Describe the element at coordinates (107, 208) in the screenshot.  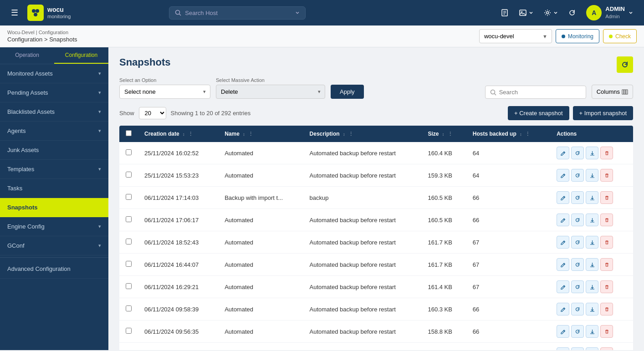
I see `snapshots-arrow-indicator: ◄` at that location.